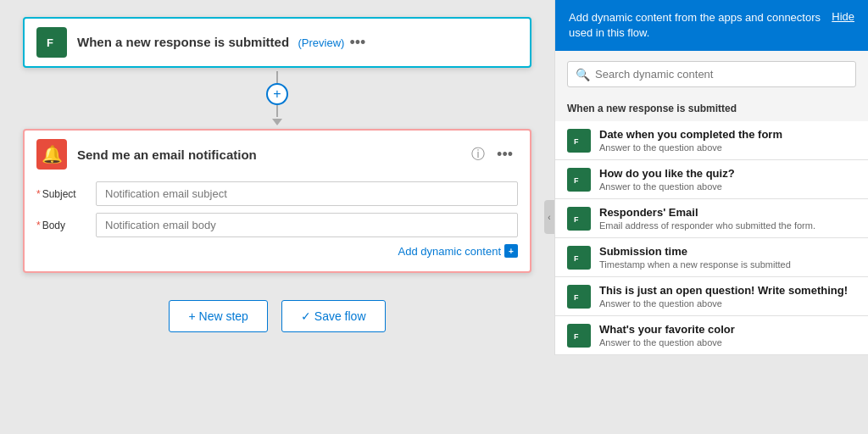  I want to click on new-step-button: + New step, so click(218, 316).